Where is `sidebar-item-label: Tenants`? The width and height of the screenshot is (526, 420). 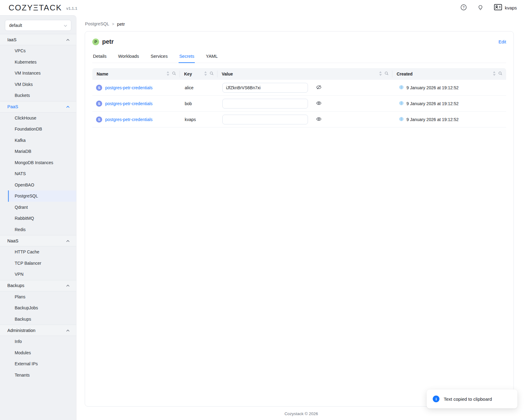 sidebar-item-label: Tenants is located at coordinates (22, 375).